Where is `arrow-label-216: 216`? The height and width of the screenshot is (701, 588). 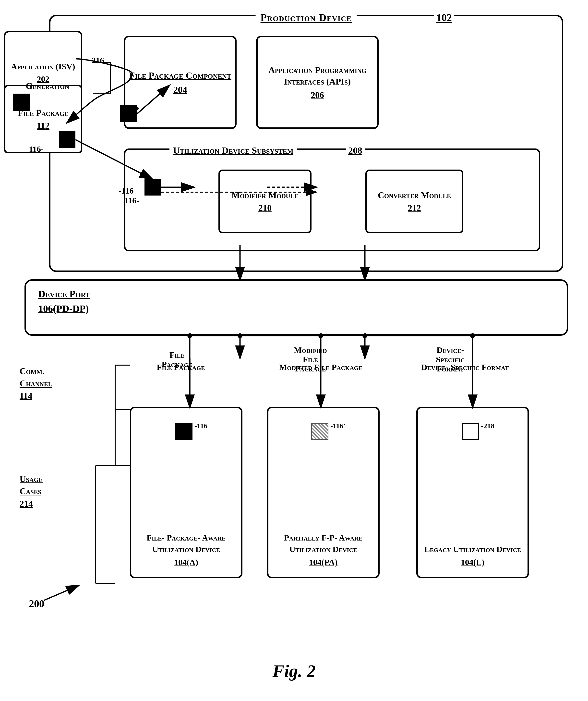 arrow-label-216: 216 is located at coordinates (98, 60).